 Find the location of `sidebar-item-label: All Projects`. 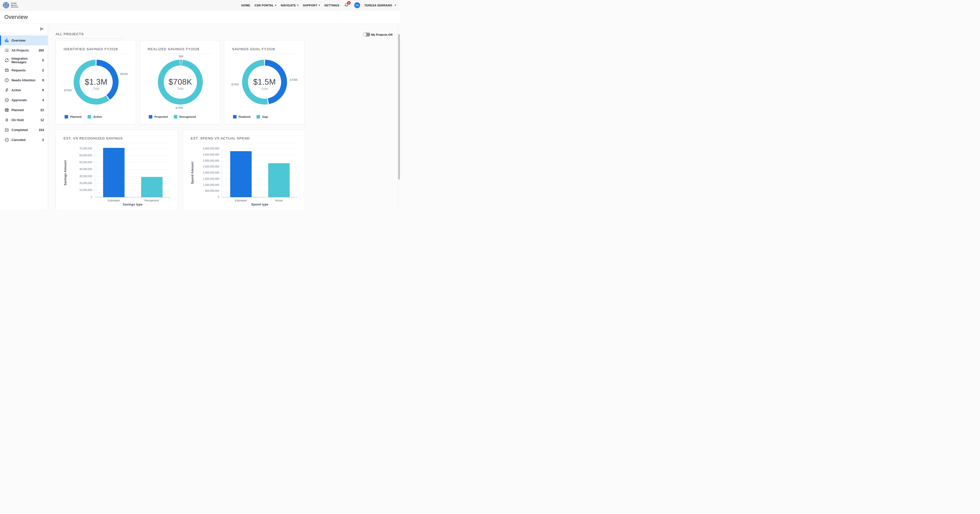

sidebar-item-label: All Projects is located at coordinates (24, 50).